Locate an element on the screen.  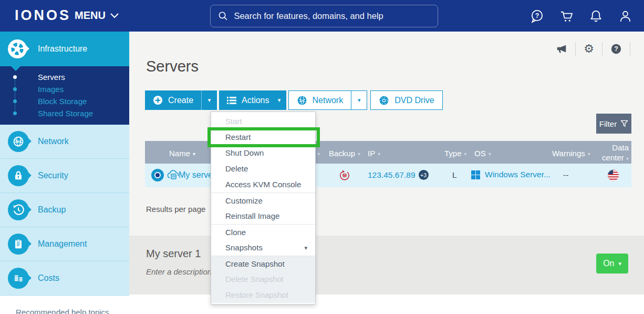
server-type: L is located at coordinates (455, 175).